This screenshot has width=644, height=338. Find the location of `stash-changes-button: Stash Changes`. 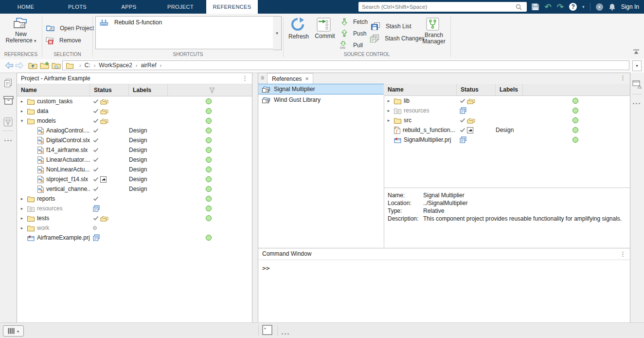

stash-changes-button: Stash Changes is located at coordinates (397, 38).